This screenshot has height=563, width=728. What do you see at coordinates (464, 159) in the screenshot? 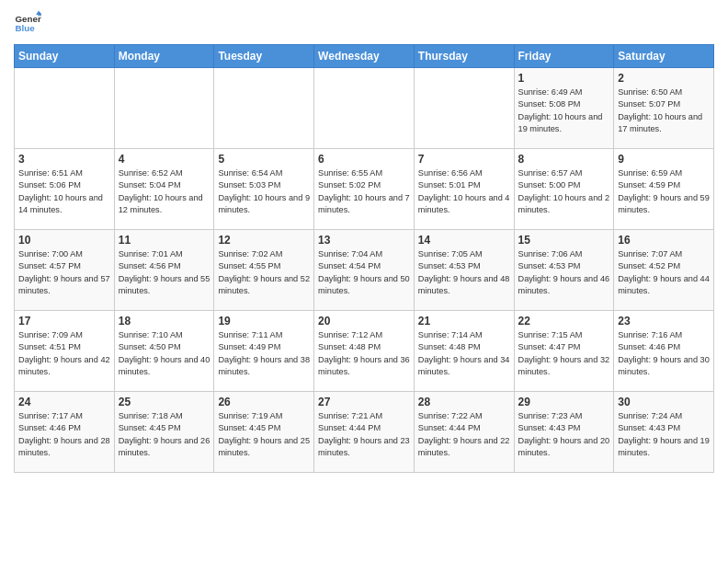
I see `day-number: 7` at bounding box center [464, 159].